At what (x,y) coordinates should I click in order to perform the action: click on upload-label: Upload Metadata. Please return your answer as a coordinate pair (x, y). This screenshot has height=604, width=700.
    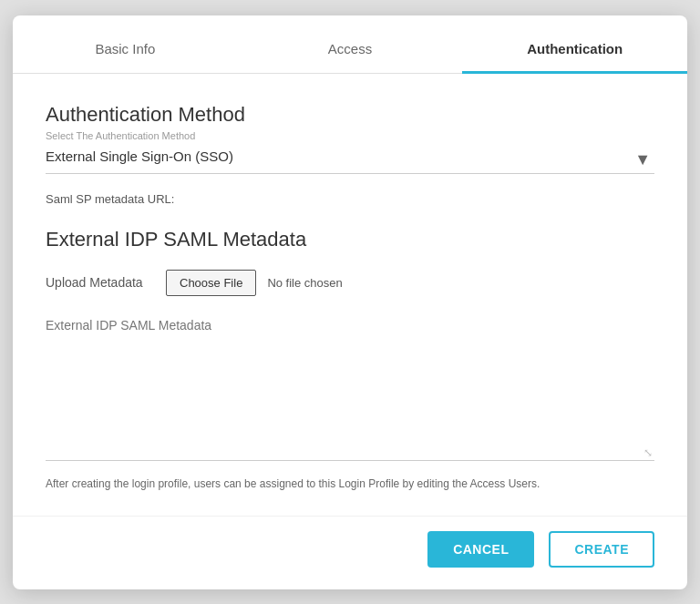
    Looking at the image, I should click on (100, 282).